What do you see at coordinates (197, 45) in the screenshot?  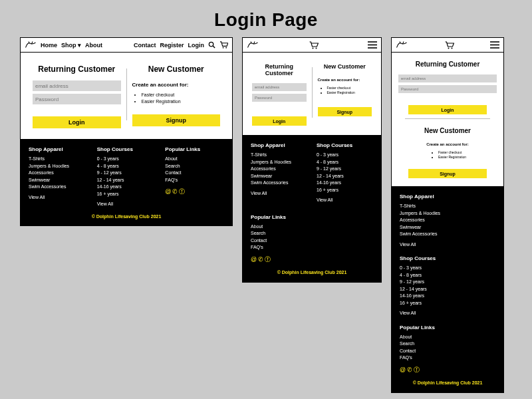 I see `nav-login: Login` at bounding box center [197, 45].